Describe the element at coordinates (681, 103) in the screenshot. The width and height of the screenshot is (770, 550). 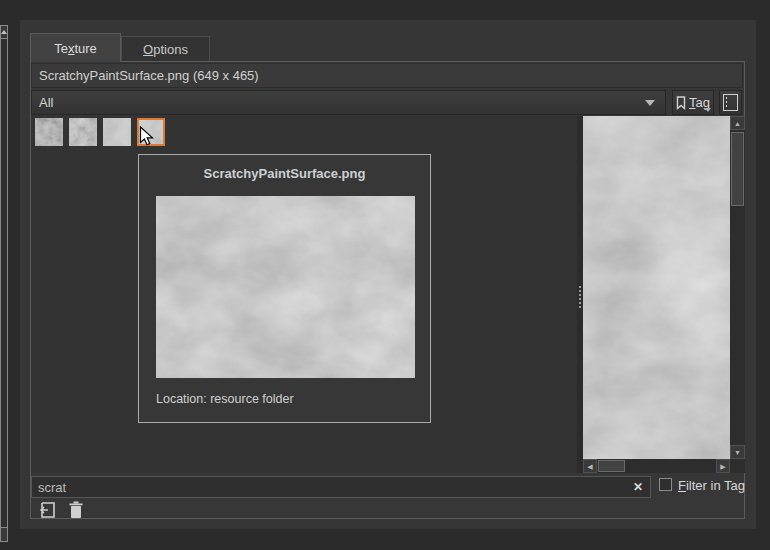
I see `bookmark-icon` at that location.